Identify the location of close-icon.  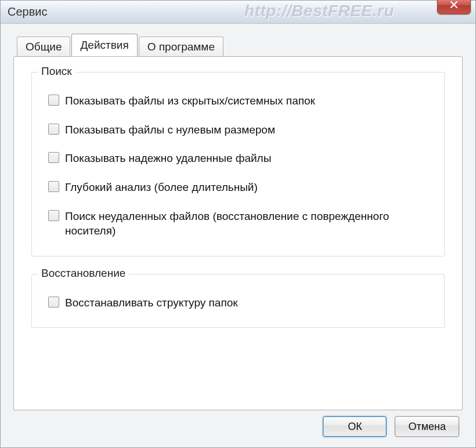
(454, 6).